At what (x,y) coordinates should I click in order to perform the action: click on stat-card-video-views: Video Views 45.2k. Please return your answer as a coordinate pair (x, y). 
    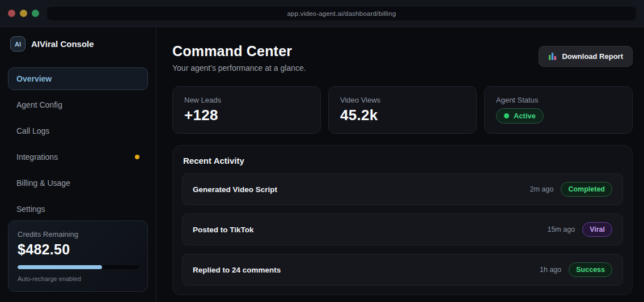
    Looking at the image, I should click on (402, 110).